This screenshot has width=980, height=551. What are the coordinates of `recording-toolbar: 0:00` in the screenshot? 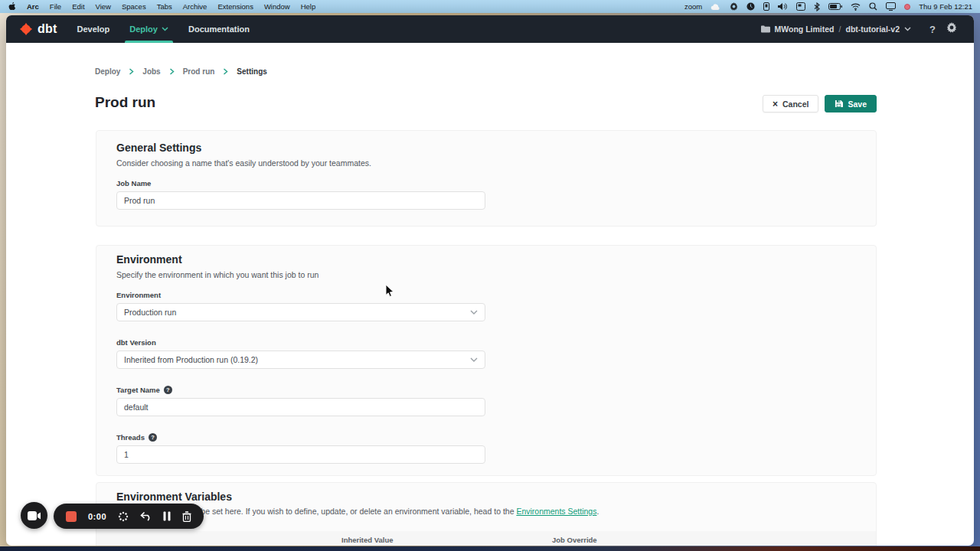 It's located at (129, 516).